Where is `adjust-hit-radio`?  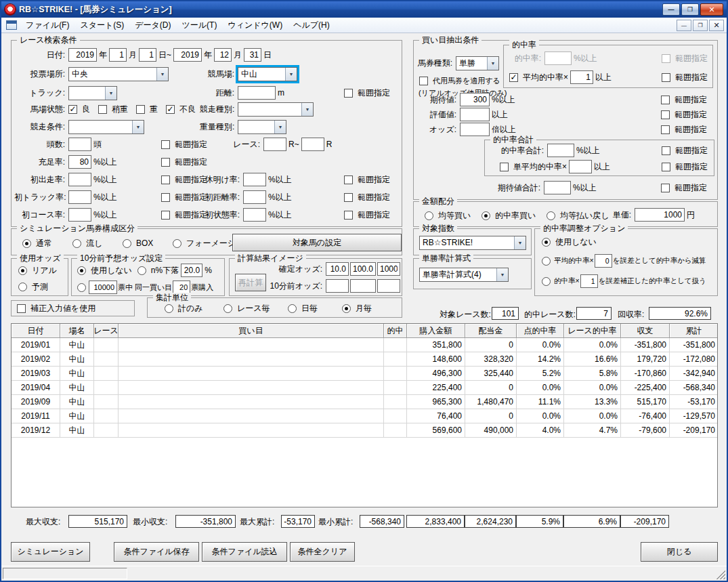
adjust-hit-radio is located at coordinates (546, 282).